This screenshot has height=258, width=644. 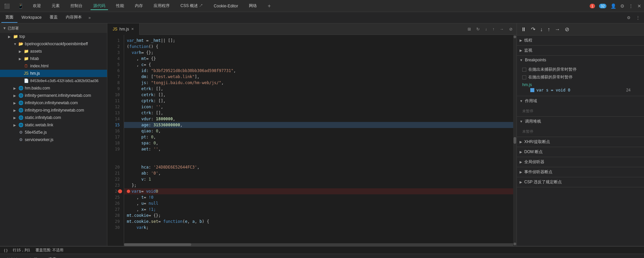 I want to click on checkbox-caught-exception: 在抛出捕获的异常时暂停, so click(x=580, y=77).